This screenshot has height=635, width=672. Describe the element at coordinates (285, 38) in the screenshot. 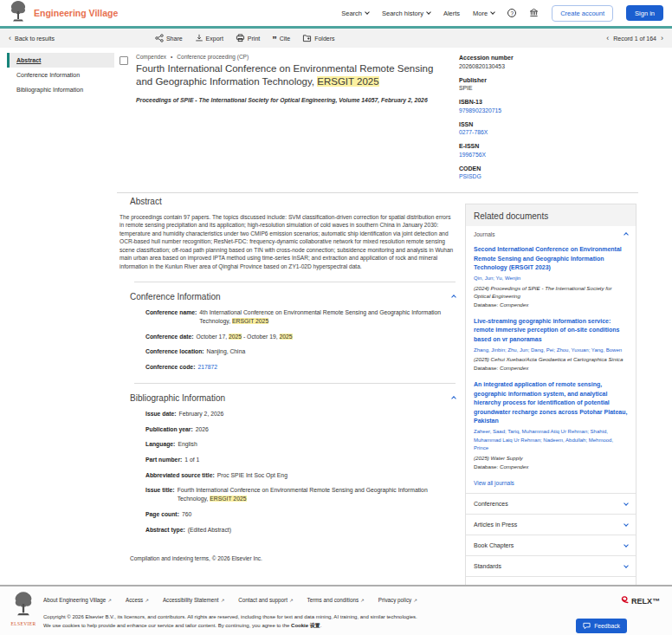

I see `cite-label: Cite` at that location.